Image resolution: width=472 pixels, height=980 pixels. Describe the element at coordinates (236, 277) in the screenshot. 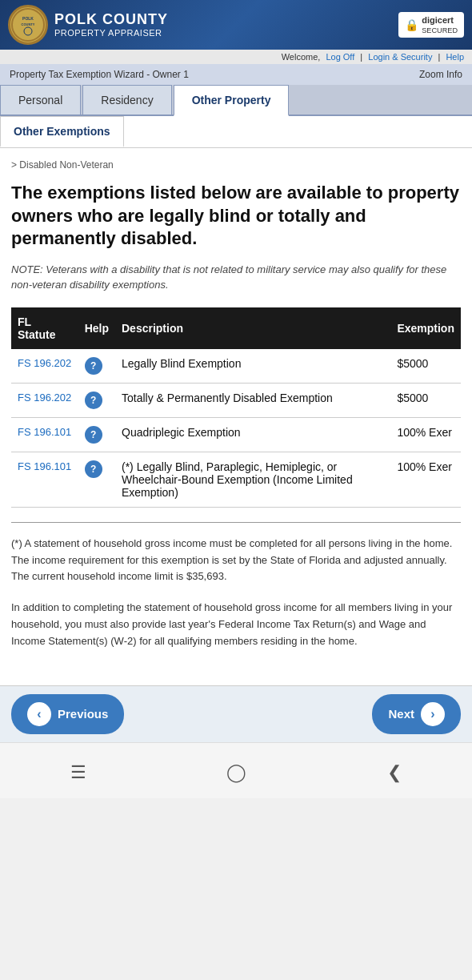

I see `note-text: NOTE: Veterans with a disability that is…` at that location.